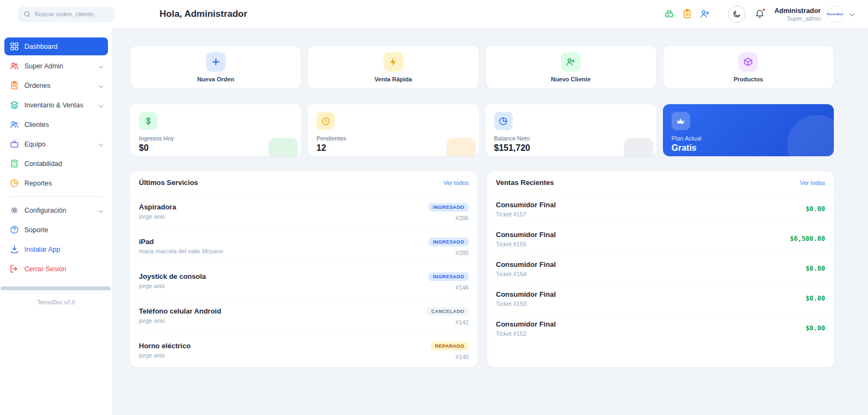 The height and width of the screenshot is (415, 868). I want to click on sale-row: Consumidor Final Ticket #153 $0.00, so click(661, 298).